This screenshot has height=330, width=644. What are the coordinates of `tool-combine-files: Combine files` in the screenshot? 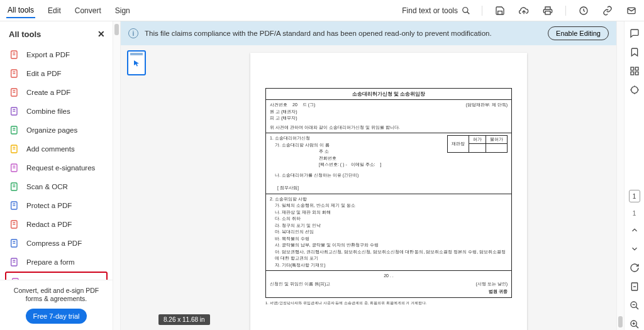 It's located at (57, 111).